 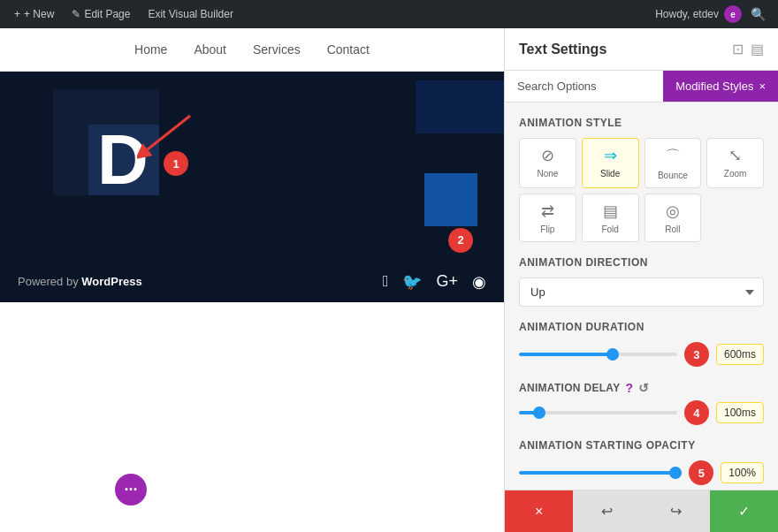 I want to click on howdy-text: Howdy, etdev, so click(x=687, y=14).